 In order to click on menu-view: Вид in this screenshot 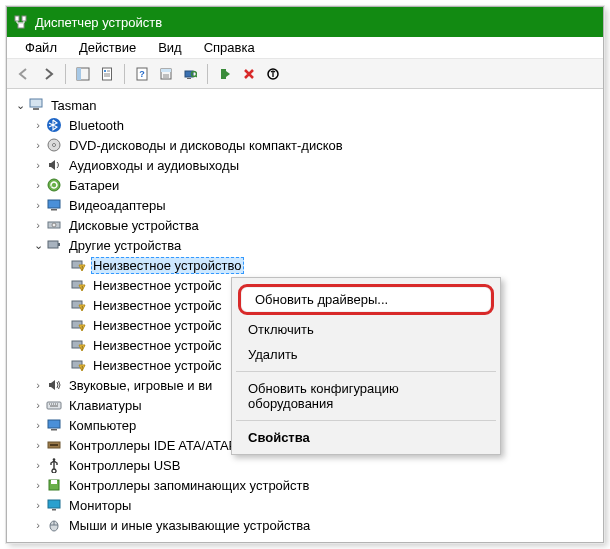, I will do `click(170, 48)`.